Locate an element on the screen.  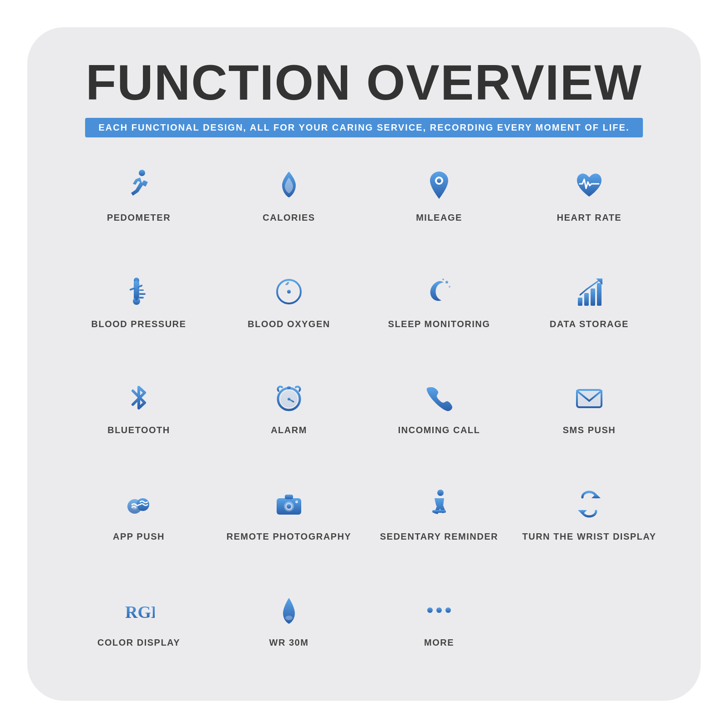
heart-rate-icon is located at coordinates (589, 185).